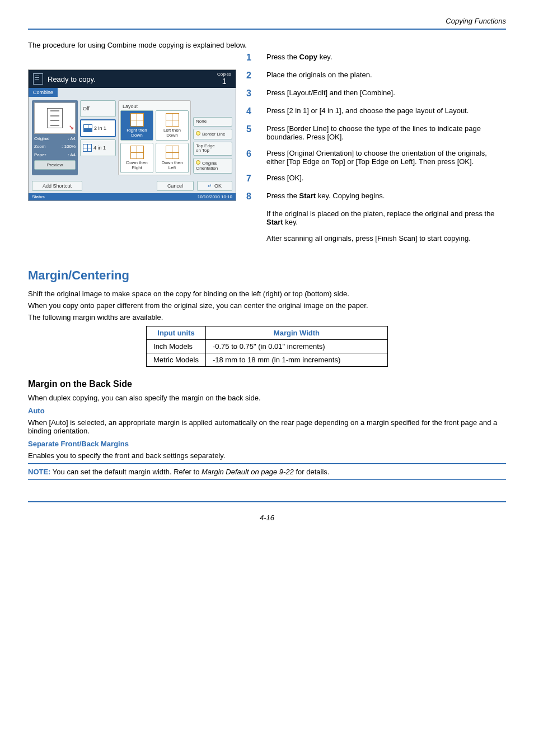 The height and width of the screenshot is (756, 534). What do you see at coordinates (87, 148) in the screenshot?
I see `grid-4-icon` at bounding box center [87, 148].